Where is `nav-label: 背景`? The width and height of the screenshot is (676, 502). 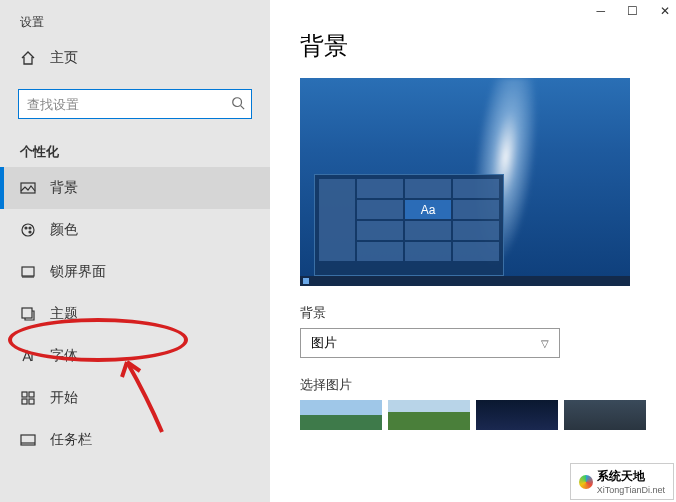 nav-label: 背景 is located at coordinates (64, 188).